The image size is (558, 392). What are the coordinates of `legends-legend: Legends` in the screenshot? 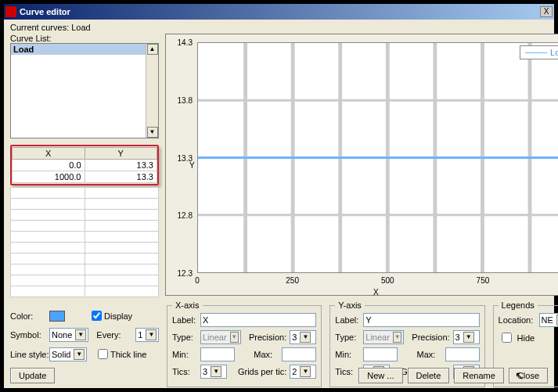 It's located at (518, 305).